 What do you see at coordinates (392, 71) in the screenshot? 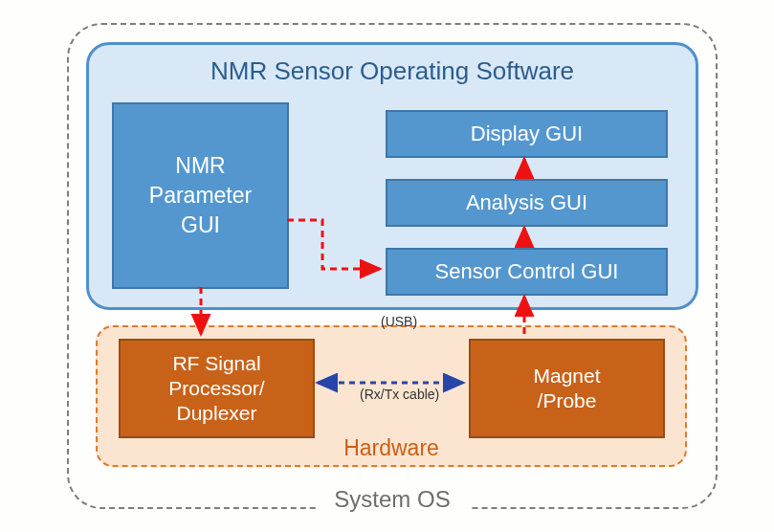
I see `software-title: NMR Sensor Operating Software` at bounding box center [392, 71].